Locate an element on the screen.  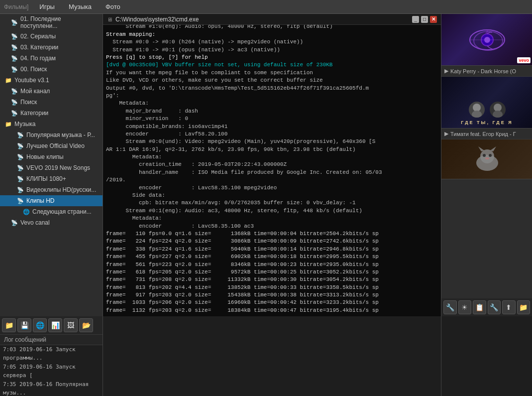
rt-btn-6: 📁 is located at coordinates (524, 307).